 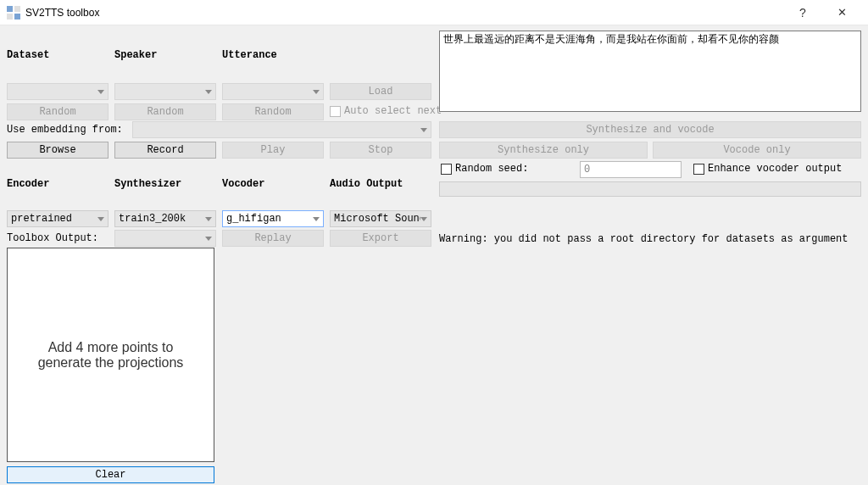 I want to click on encoder-combo: pretrained, so click(x=58, y=219).